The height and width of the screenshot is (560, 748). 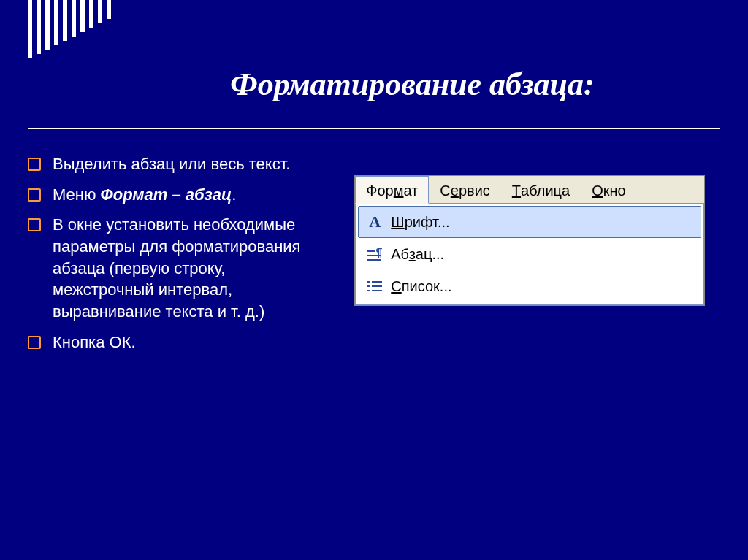 What do you see at coordinates (177, 195) in the screenshot?
I see `bullet-item: Меню Формат – абзац.` at bounding box center [177, 195].